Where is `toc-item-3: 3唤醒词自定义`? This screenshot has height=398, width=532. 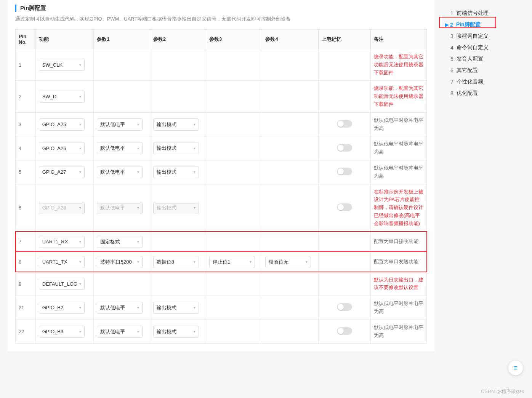 toc-item-3: 3唤醒词自定义 is located at coordinates (478, 36).